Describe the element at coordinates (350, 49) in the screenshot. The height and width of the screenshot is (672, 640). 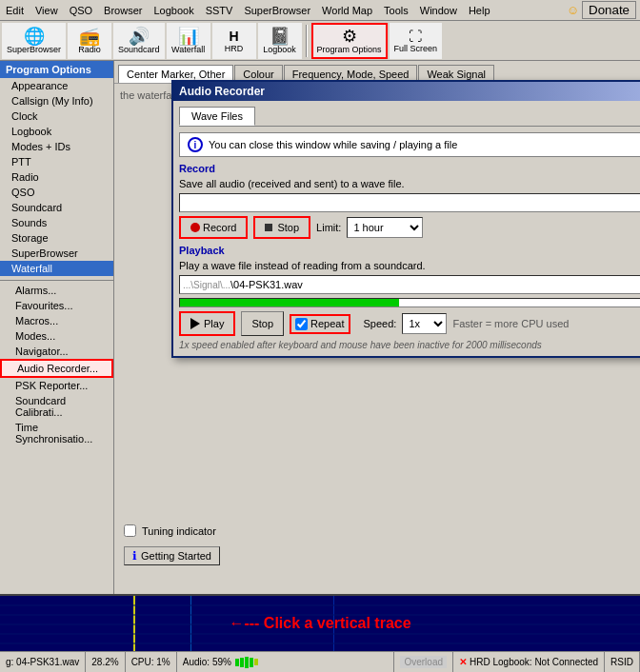
I see `toolbar-program-options-label: Program Options` at that location.